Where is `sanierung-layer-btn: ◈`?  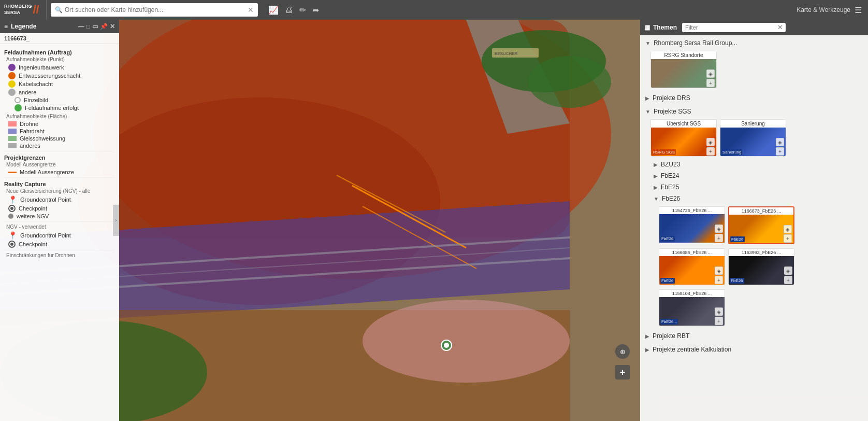 sanierung-layer-btn: ◈ is located at coordinates (780, 142).